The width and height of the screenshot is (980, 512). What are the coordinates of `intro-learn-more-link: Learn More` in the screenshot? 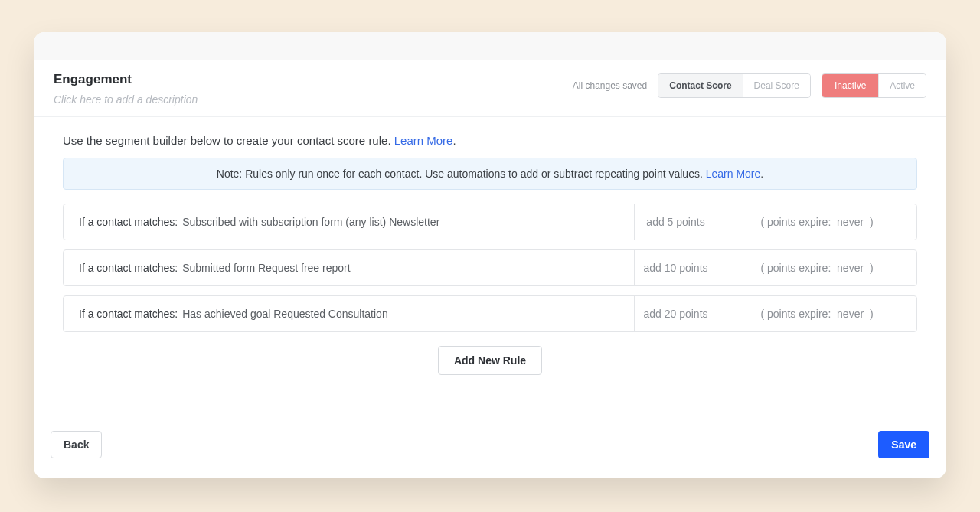 It's located at (424, 141).